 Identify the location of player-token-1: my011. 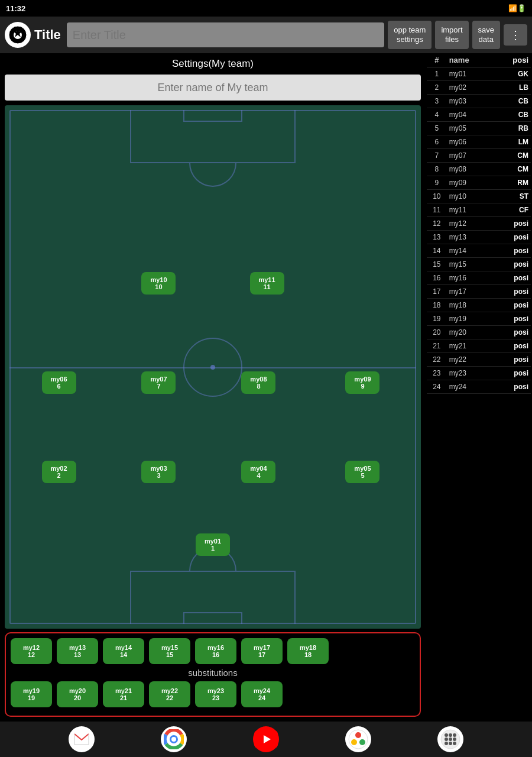
(213, 545).